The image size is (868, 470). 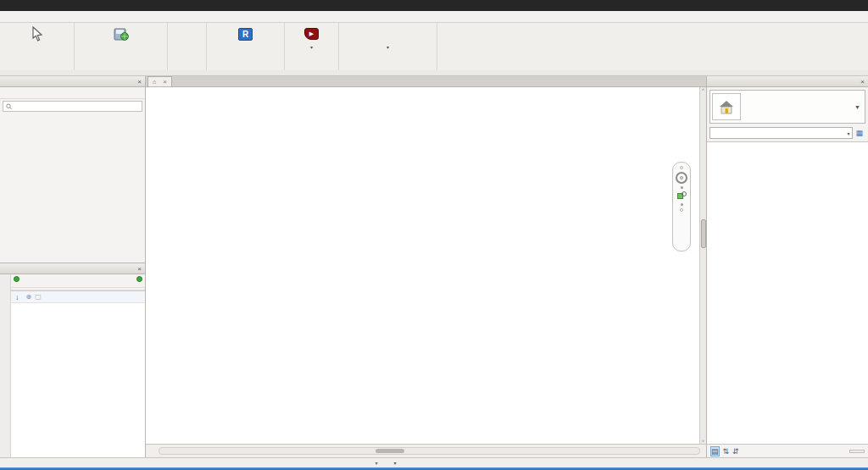 What do you see at coordinates (17, 279) in the screenshot?
I see `status-dot-icon` at bounding box center [17, 279].